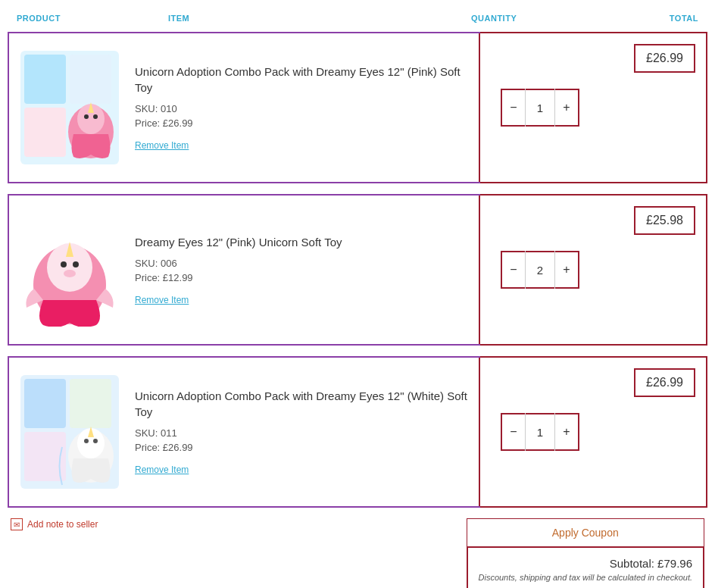  What do you see at coordinates (540, 270) in the screenshot?
I see `quantity-value: 2` at bounding box center [540, 270].